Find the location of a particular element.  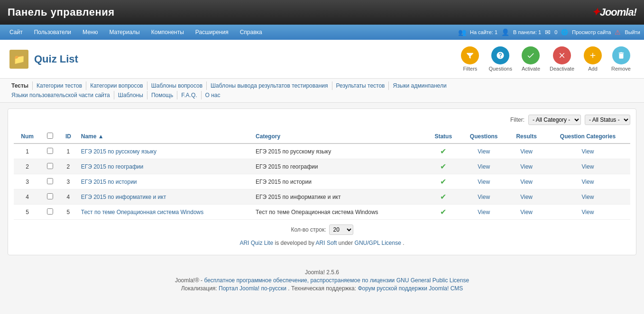

subtab-about: О нас is located at coordinates (213, 95).